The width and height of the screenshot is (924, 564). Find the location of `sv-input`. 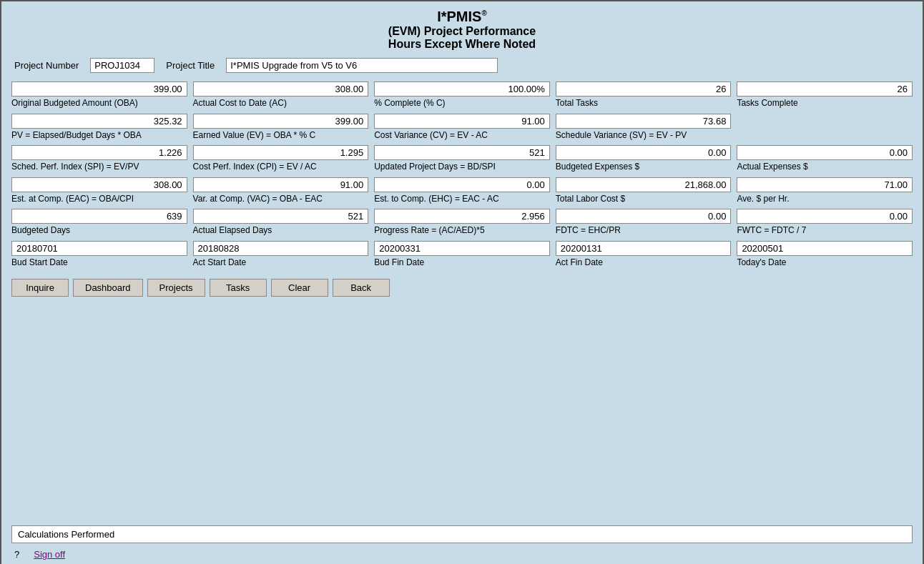

sv-input is located at coordinates (644, 122).